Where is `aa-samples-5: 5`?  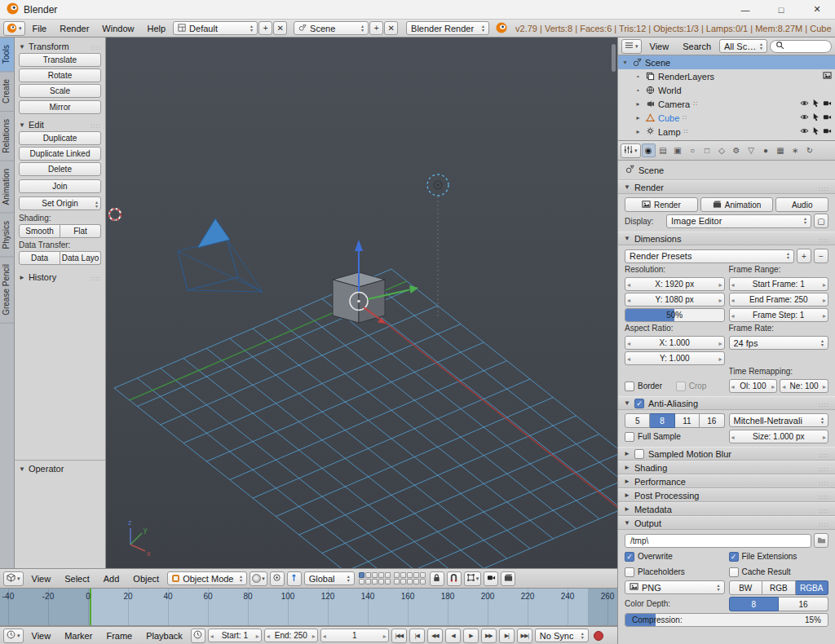
aa-samples-5: 5 is located at coordinates (638, 421).